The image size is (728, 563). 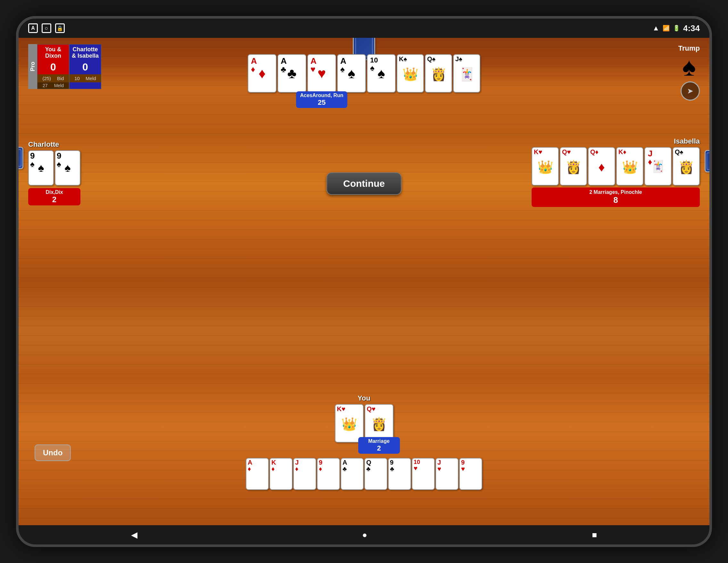 What do you see at coordinates (602, 166) in the screenshot?
I see `isabella-card-3: Q♦ ♦` at bounding box center [602, 166].